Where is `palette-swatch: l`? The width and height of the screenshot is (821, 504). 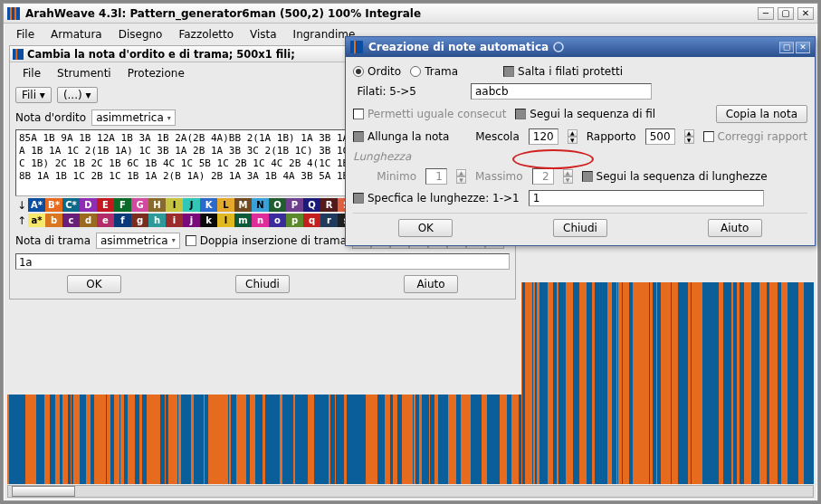 palette-swatch: l is located at coordinates (226, 221).